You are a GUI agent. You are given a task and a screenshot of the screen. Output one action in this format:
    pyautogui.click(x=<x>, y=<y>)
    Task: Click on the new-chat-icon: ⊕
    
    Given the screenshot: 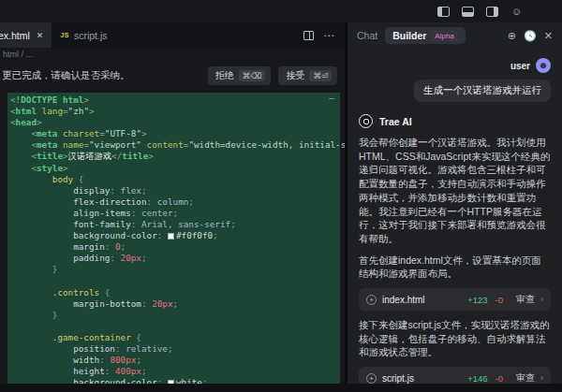 What is the action you would take?
    pyautogui.click(x=511, y=36)
    